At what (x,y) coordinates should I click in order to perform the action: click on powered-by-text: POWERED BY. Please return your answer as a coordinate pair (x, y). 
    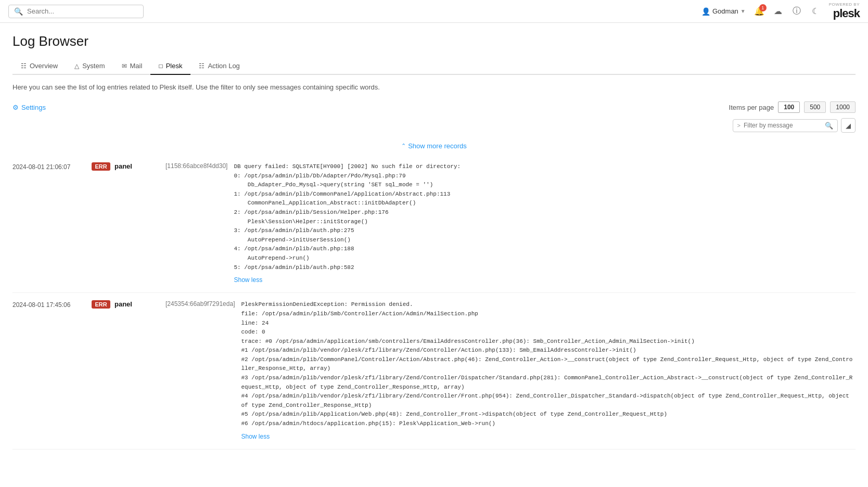
    Looking at the image, I should click on (844, 5).